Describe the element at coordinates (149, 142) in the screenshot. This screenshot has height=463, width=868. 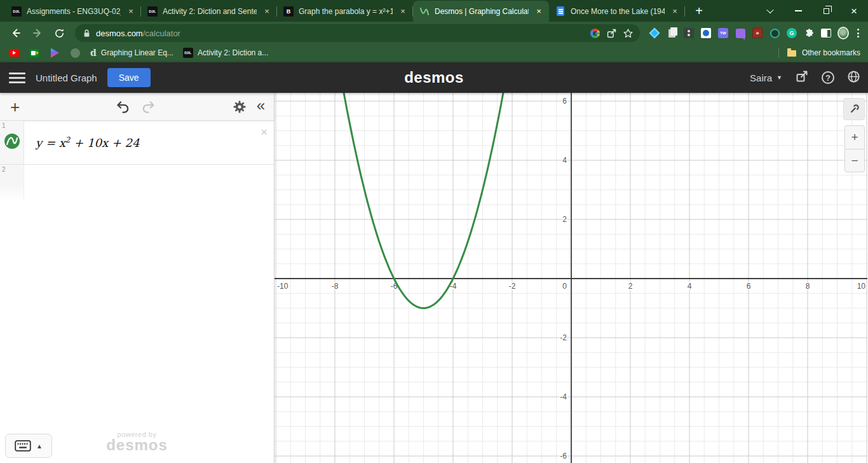
I see `expression-input: y = x2 + 10x + 24` at that location.